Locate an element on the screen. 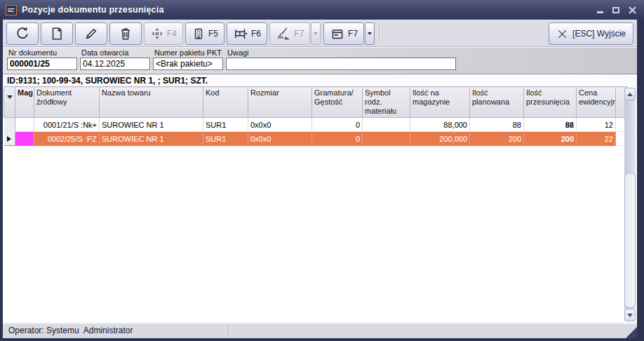  vertical-scrollbar is located at coordinates (630, 205).